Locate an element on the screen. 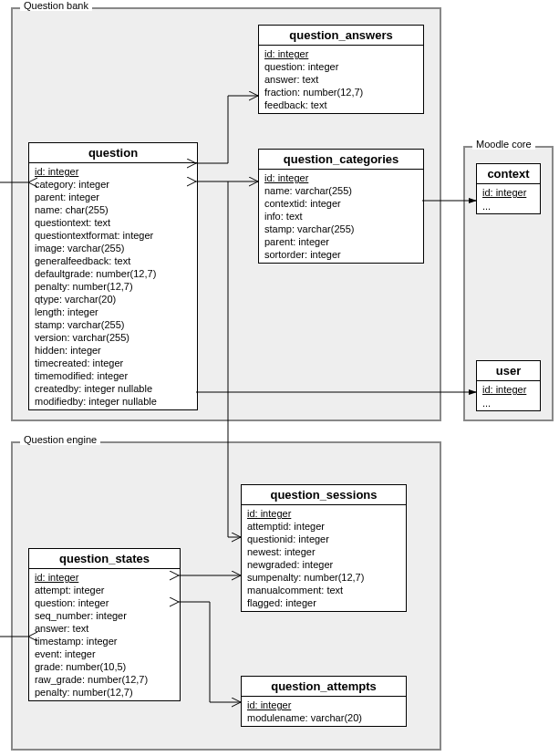 Image resolution: width=559 pixels, height=756 pixels. field: fraction: number(12,7) is located at coordinates (341, 92).